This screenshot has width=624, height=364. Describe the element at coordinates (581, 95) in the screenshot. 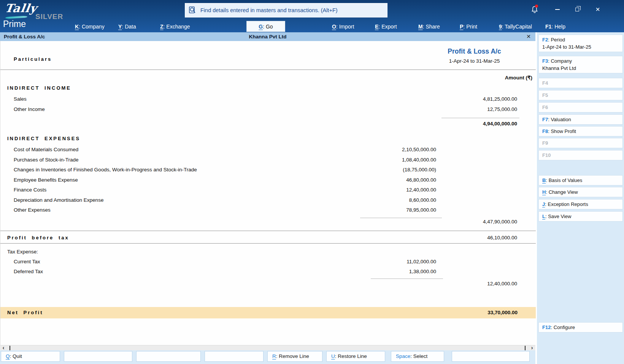

I see `f5-button: F5` at that location.